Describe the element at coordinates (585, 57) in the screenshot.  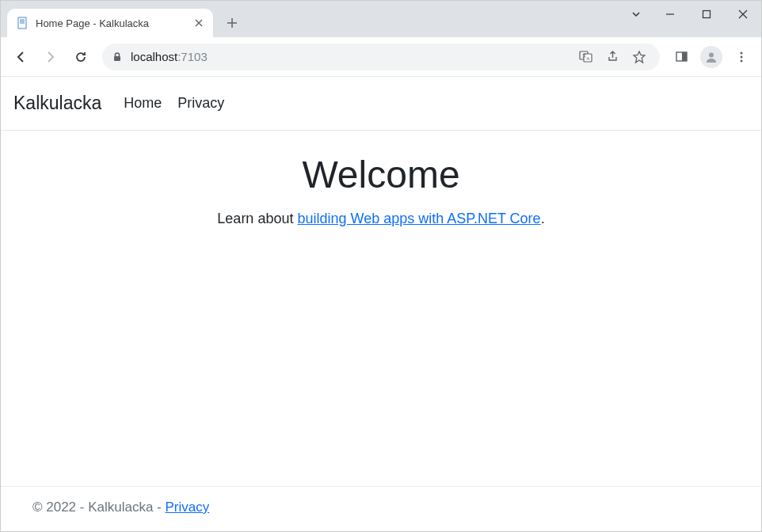
I see `translate-button: 文A` at that location.